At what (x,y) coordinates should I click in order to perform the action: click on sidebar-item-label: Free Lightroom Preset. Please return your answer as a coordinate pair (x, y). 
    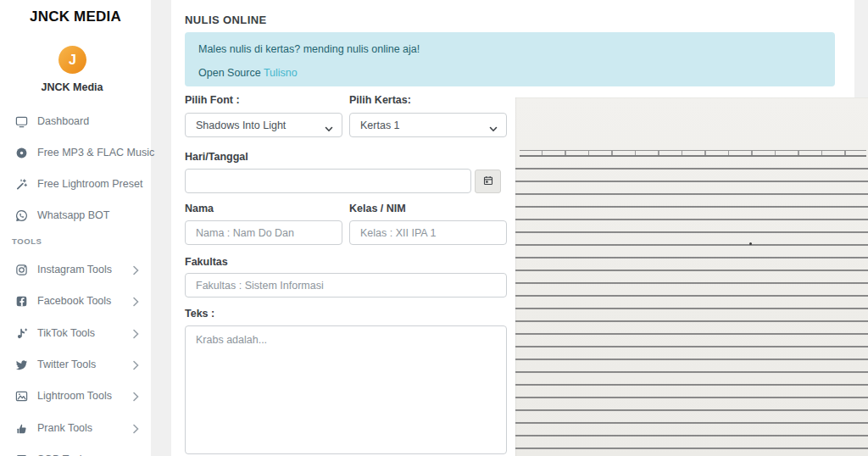
    Looking at the image, I should click on (90, 184).